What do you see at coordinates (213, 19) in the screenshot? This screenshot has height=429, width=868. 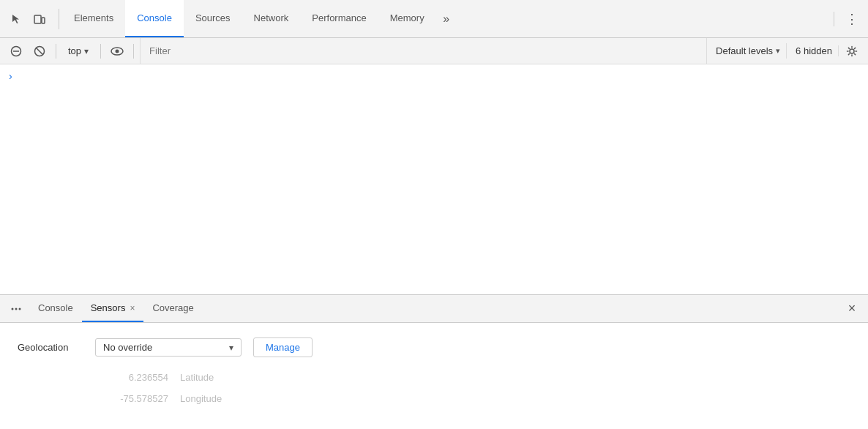 I see `tab-sources: Sources` at bounding box center [213, 19].